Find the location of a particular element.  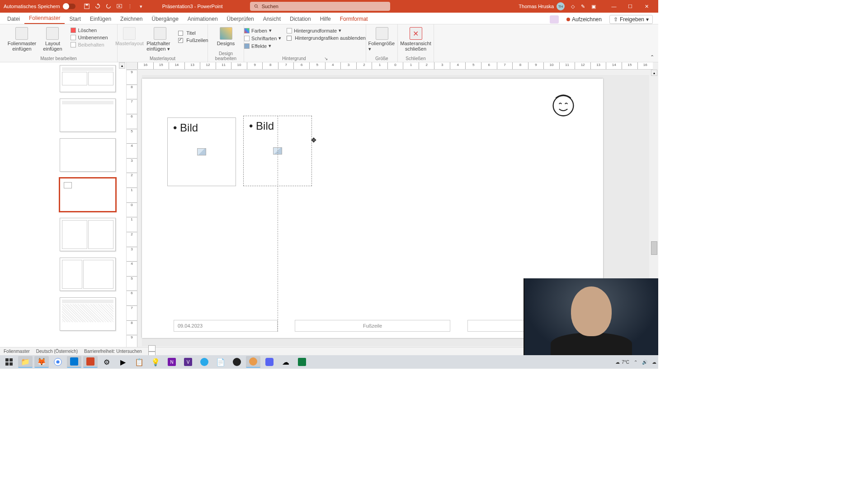

temperature: 7°C is located at coordinates (626, 362).